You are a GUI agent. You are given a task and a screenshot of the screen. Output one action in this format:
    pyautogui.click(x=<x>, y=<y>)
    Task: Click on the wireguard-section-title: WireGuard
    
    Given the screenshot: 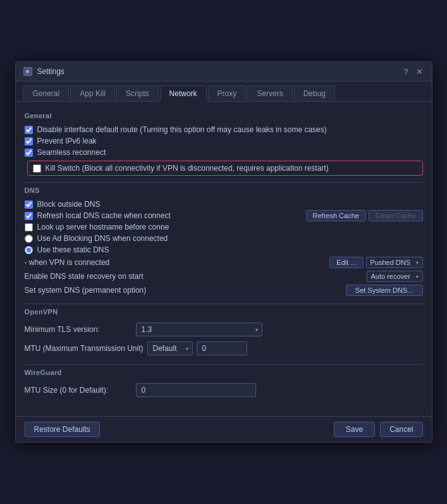 What is the action you would take?
    pyautogui.click(x=224, y=372)
    